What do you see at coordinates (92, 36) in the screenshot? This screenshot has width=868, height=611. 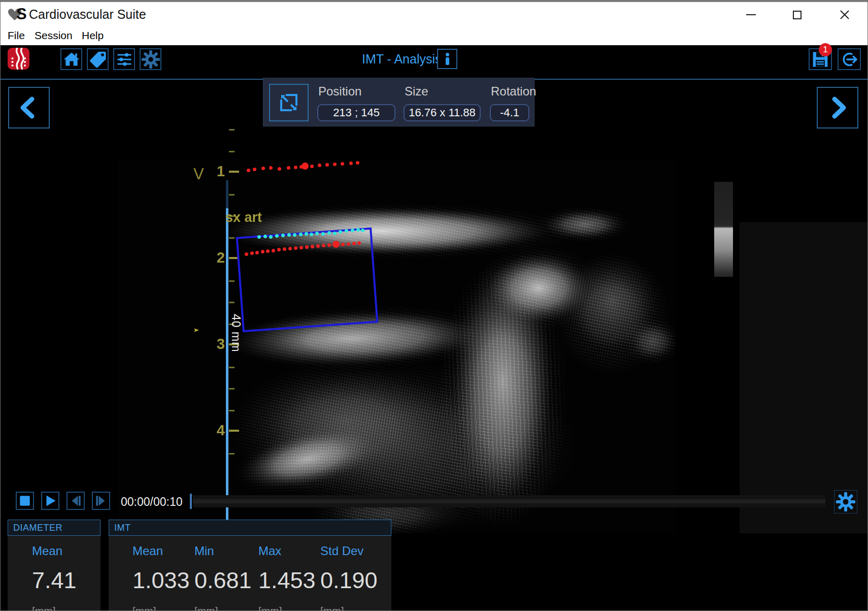 I see `menu-help: Help` at bounding box center [92, 36].